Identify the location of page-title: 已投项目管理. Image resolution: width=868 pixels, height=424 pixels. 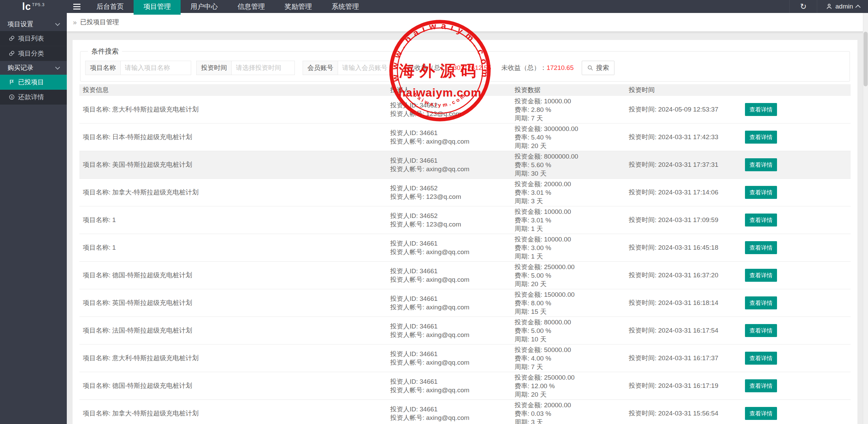
(100, 22).